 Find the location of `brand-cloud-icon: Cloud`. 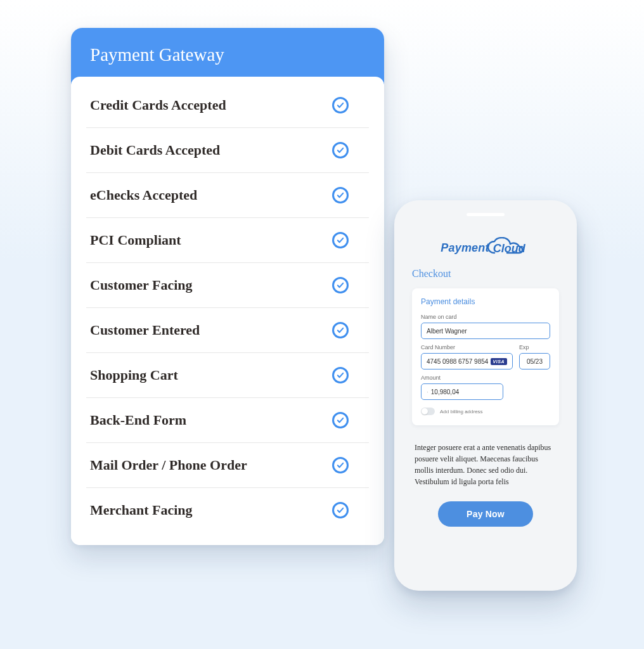

brand-cloud-icon: Cloud is located at coordinates (510, 248).